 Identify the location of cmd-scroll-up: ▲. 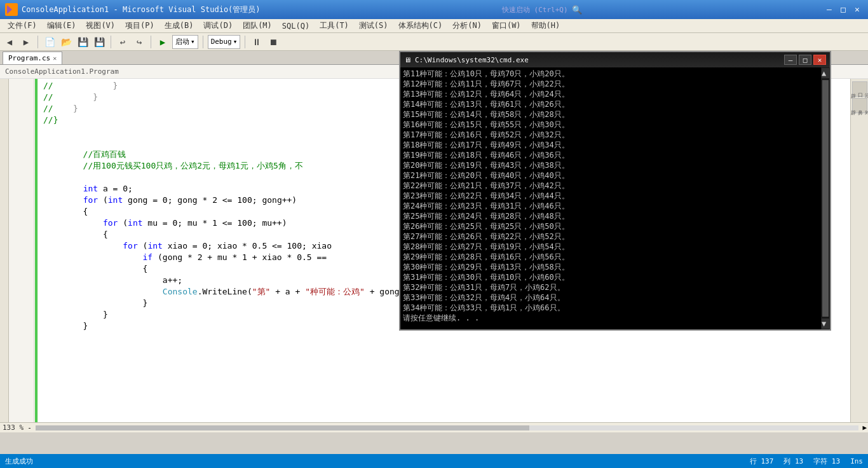
(825, 73).